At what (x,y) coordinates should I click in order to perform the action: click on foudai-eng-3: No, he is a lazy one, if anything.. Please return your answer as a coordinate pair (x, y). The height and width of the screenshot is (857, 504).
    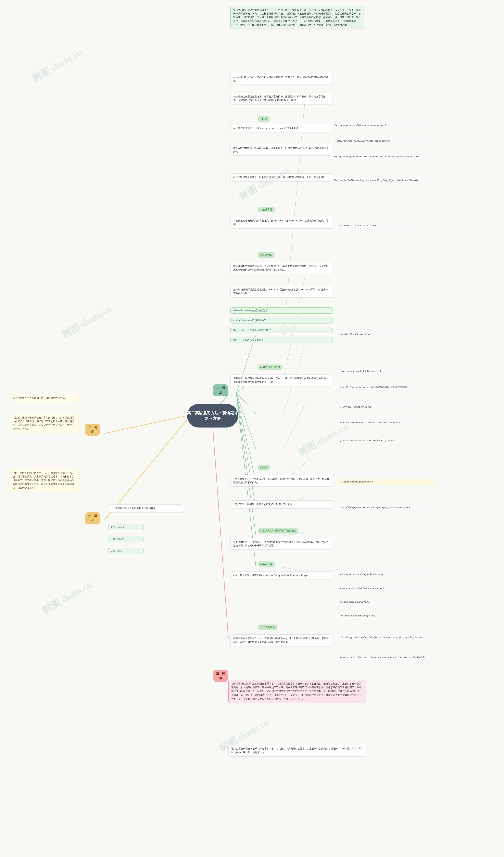
    Looking at the image, I should click on (384, 602).